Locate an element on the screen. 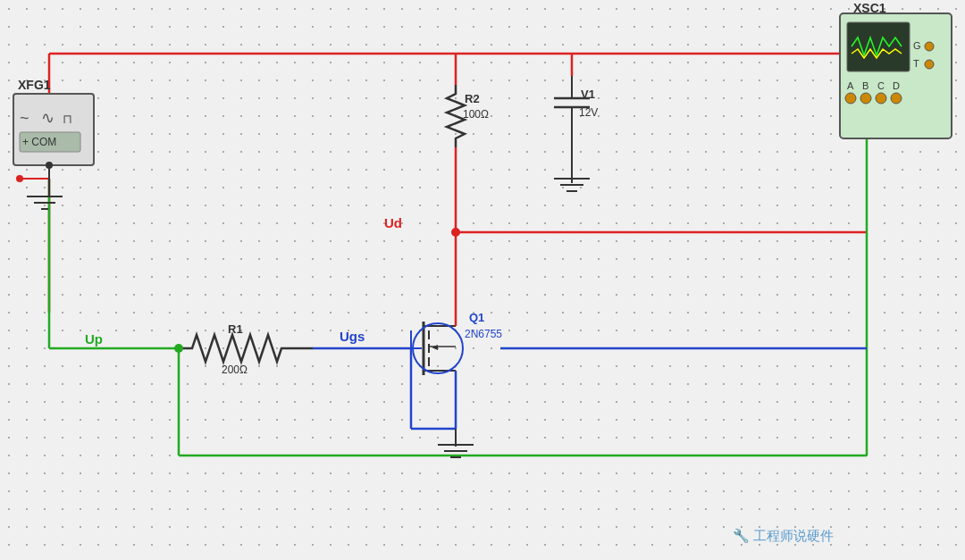  svg-text: D is located at coordinates (896, 86).